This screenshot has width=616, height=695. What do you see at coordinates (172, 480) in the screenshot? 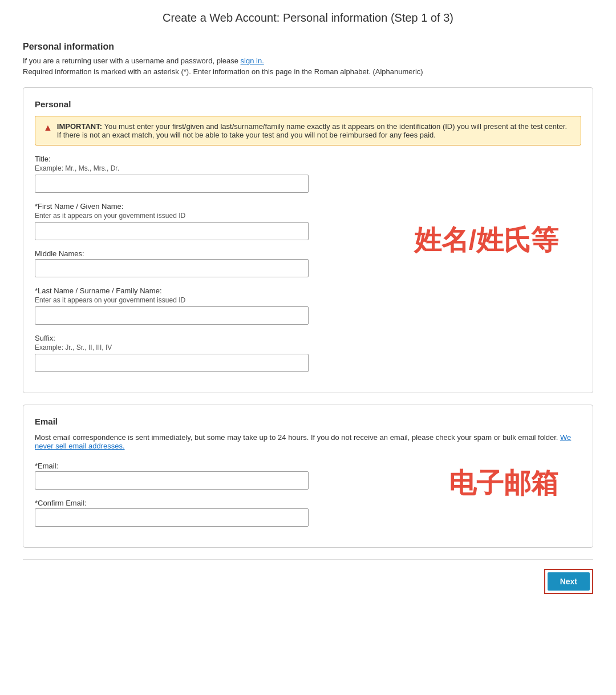
I see `email-input` at bounding box center [172, 480].